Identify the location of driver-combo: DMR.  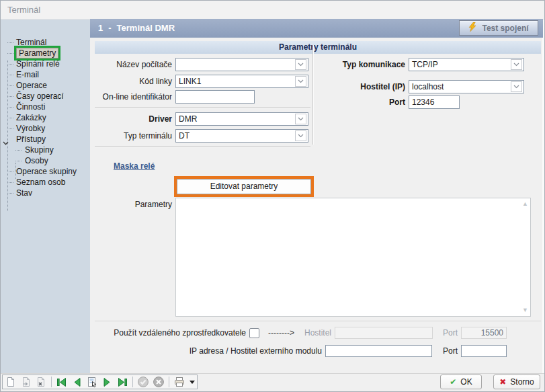
(242, 119).